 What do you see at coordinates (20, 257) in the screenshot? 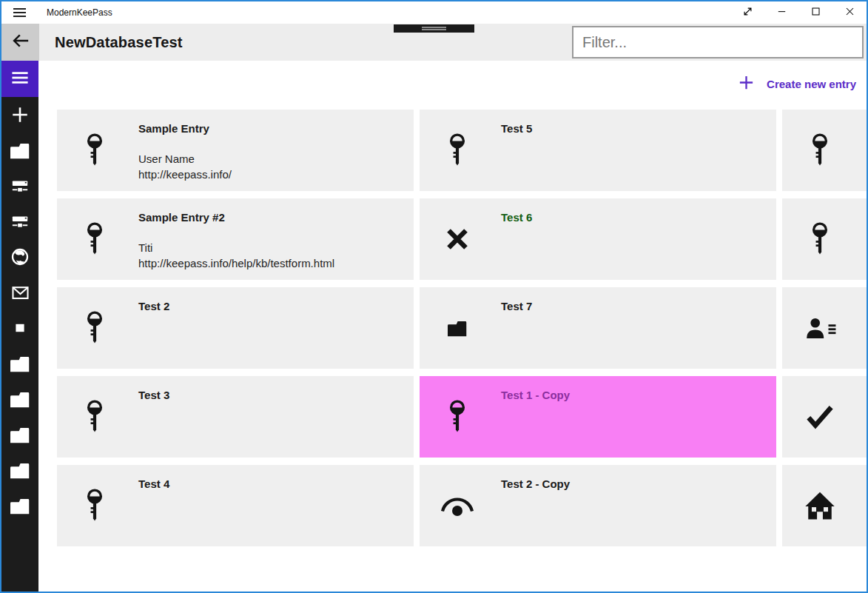
I see `globe-icon` at bounding box center [20, 257].